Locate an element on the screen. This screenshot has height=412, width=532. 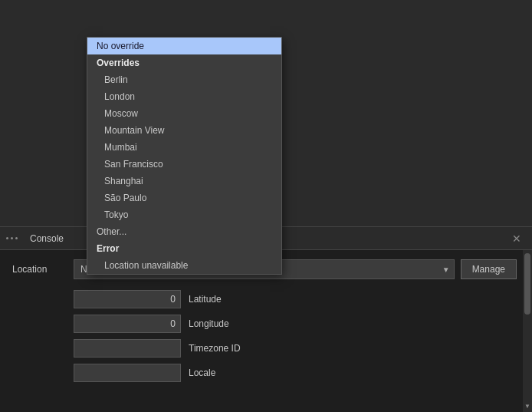
dropdown-group-overrides: Overrides is located at coordinates (184, 63).